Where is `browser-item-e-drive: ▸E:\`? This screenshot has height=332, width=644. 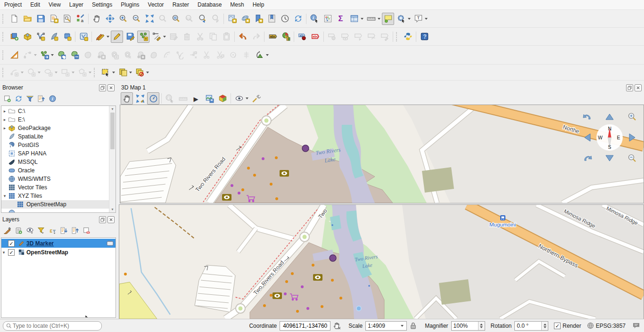 browser-item-e-drive: ▸E:\ is located at coordinates (55, 120).